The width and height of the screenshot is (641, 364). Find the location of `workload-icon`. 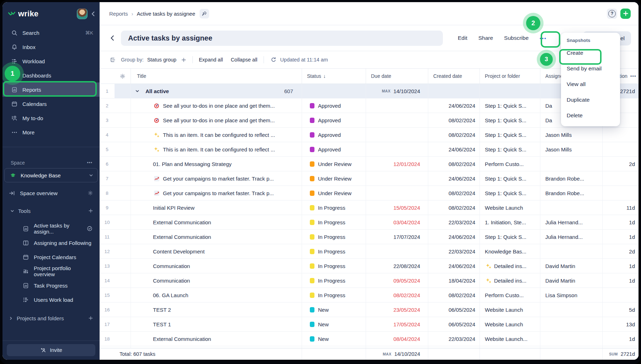

workload-icon is located at coordinates (14, 61).